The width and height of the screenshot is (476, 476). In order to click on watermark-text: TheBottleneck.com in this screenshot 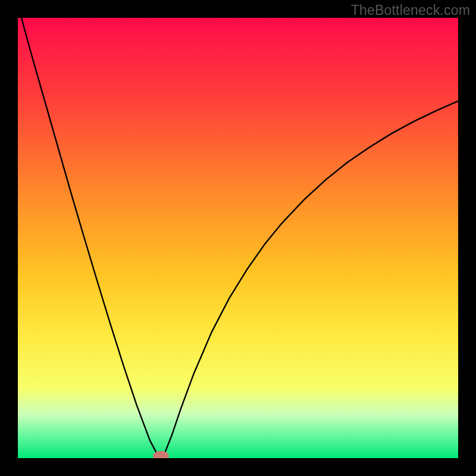, I will do `click(411, 11)`.